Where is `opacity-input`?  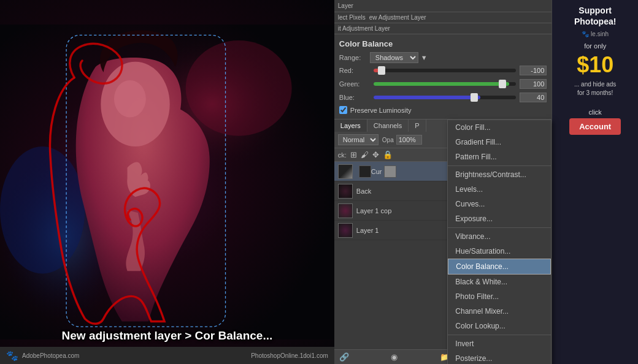
opacity-input is located at coordinates (409, 140).